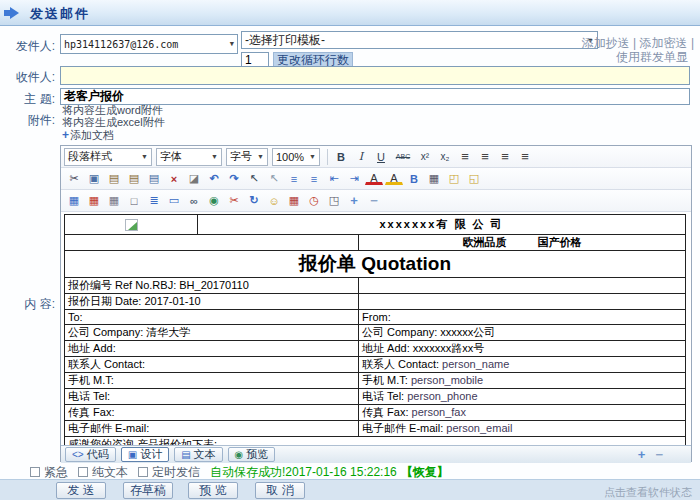 This screenshot has height=500, width=700. Describe the element at coordinates (176, 472) in the screenshot. I see `checkbox-label: 定时发信` at that location.